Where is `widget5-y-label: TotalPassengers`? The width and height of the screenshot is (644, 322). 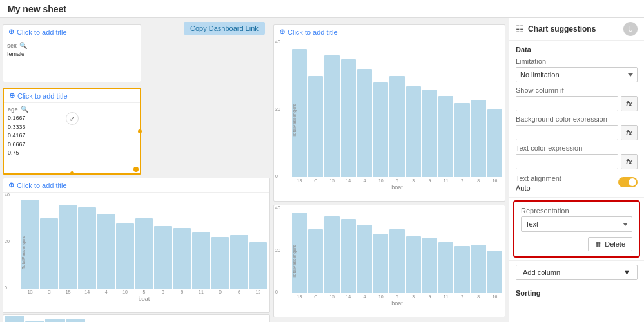
widget5-y-label: TotalPassengers is located at coordinates (294, 261).